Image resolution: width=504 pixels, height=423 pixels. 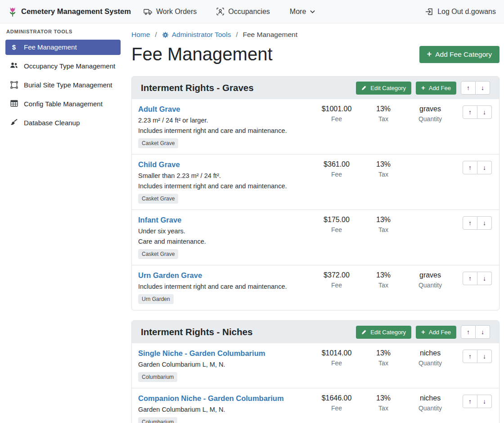 I want to click on top-navbar: Cemetery Management System Work Orders, so click(x=252, y=12).